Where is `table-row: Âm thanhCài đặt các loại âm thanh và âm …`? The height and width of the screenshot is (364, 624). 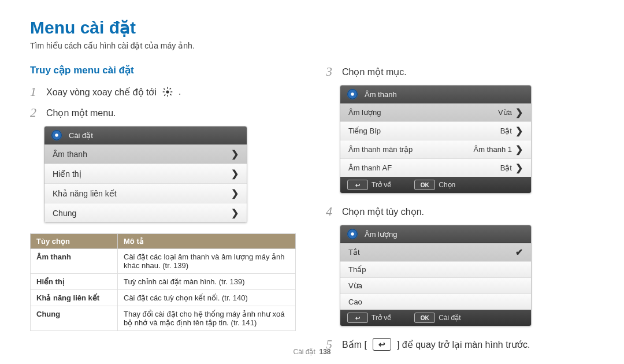 table-row: Âm thanhCài đặt các loại âm thanh và âm … is located at coordinates (163, 261).